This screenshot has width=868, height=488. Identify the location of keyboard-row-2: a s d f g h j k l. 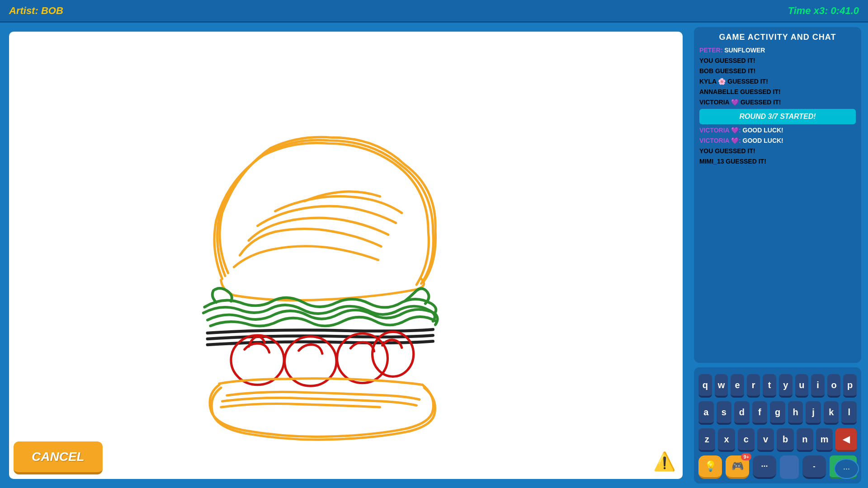
(778, 413).